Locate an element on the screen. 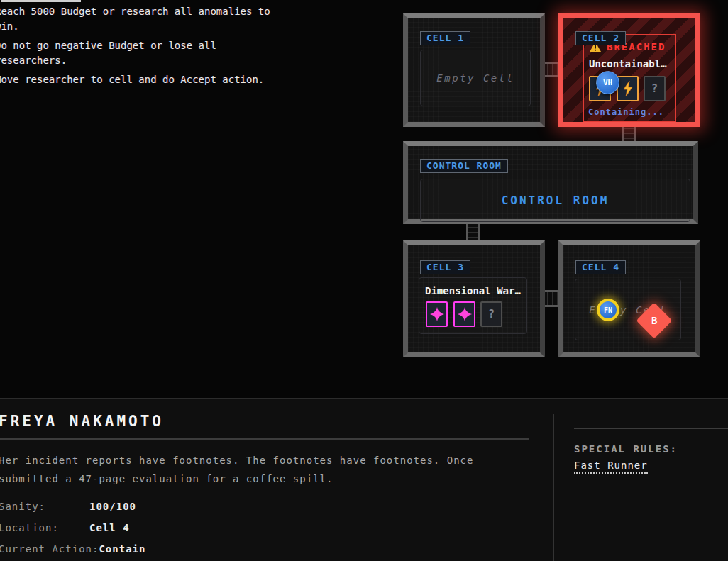  stat-label: Location: is located at coordinates (45, 528).